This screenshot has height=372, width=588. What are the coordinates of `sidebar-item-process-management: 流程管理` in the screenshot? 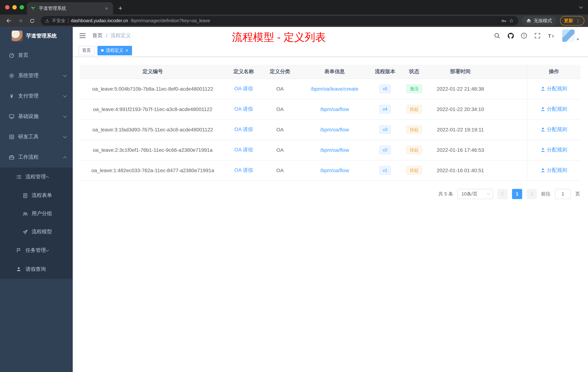 It's located at (36, 177).